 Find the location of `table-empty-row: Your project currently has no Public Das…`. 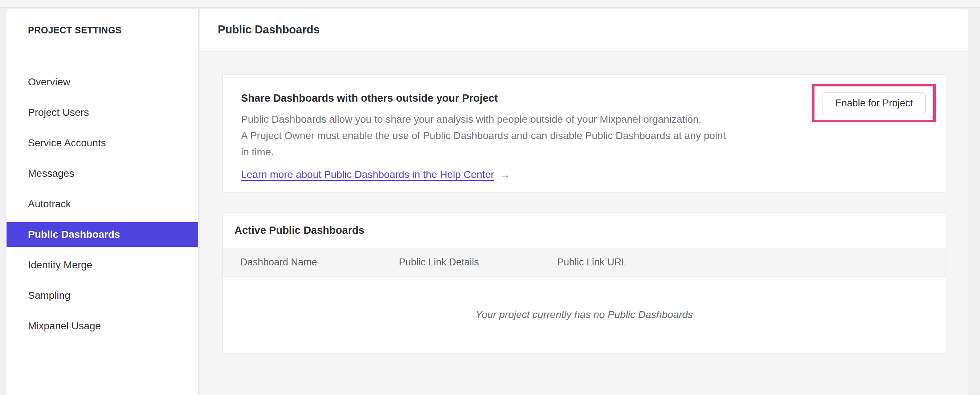

table-empty-row: Your project currently has no Public Das… is located at coordinates (584, 315).